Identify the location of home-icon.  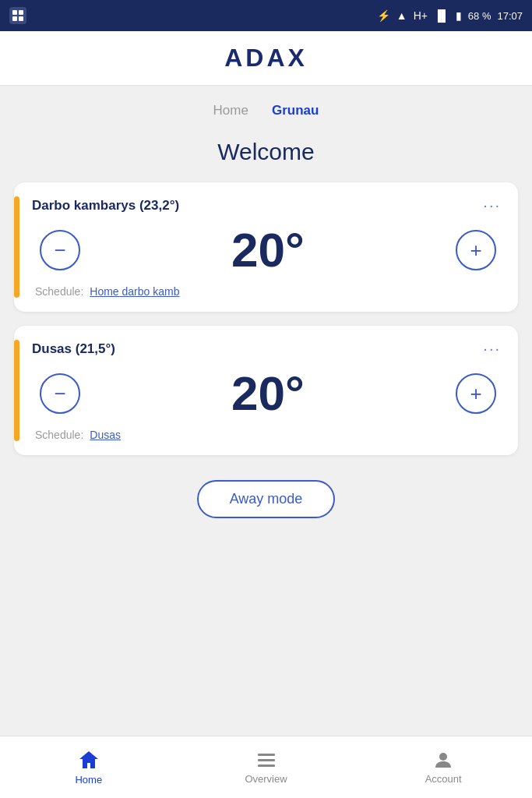
(89, 760).